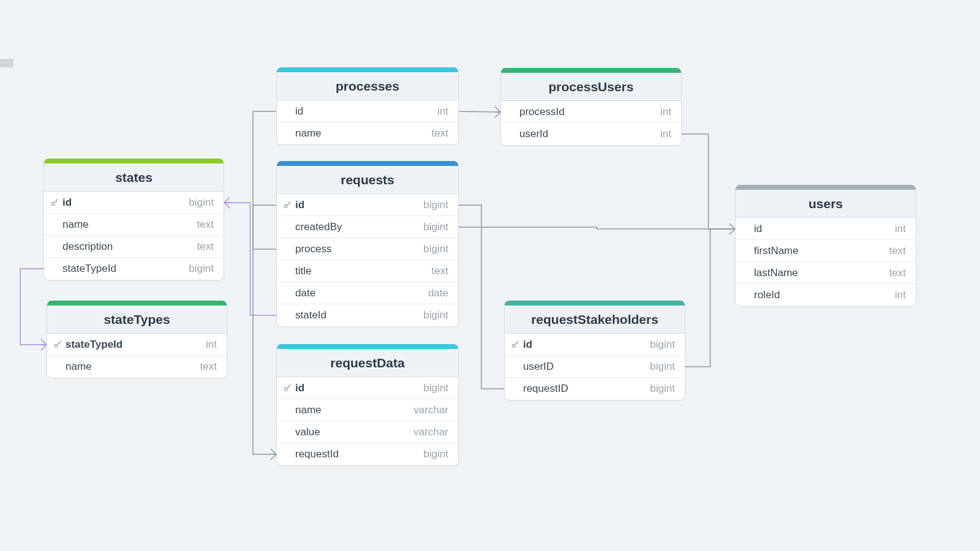 Image resolution: width=980 pixels, height=551 pixels. I want to click on column-row: descriptiontext, so click(134, 247).